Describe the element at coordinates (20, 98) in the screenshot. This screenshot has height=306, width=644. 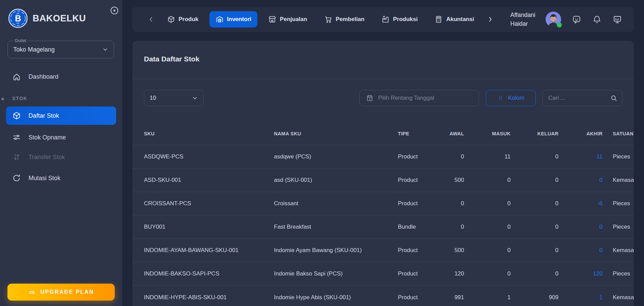
I see `section-label-stok: STOK` at that location.